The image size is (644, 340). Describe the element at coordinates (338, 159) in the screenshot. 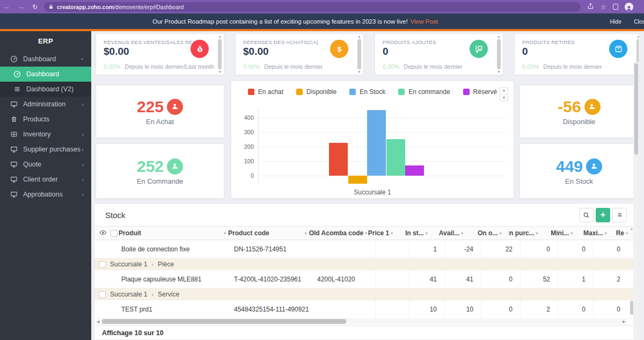

I see `bar-en-achat` at that location.